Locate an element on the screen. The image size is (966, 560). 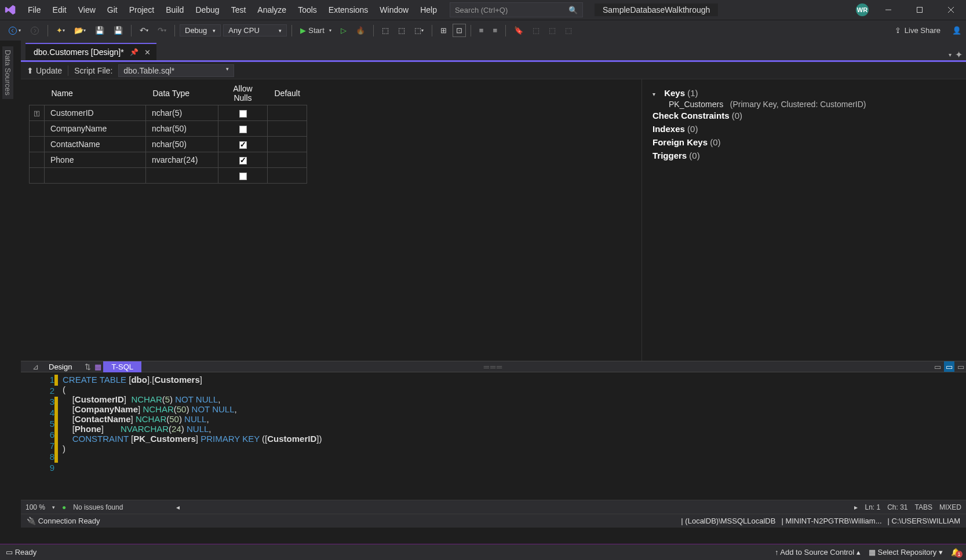
cell-type: nchar(5) is located at coordinates (182, 114).